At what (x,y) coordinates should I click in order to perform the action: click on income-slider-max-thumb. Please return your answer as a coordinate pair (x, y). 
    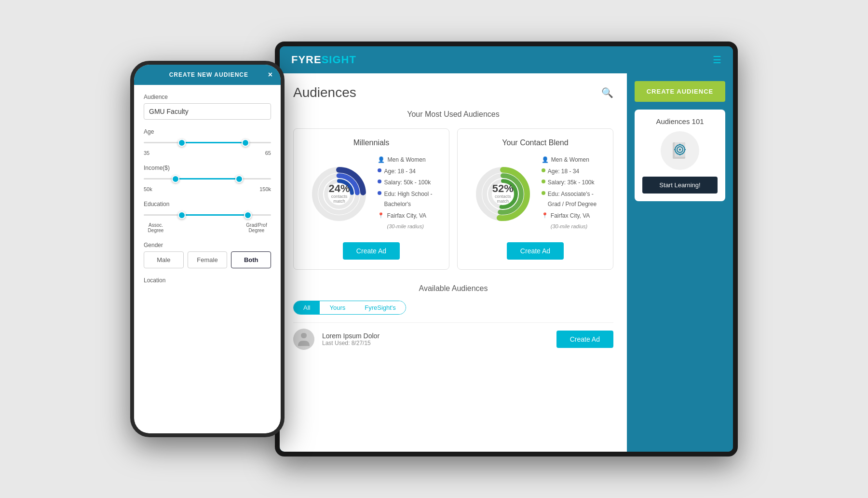
    Looking at the image, I should click on (239, 179).